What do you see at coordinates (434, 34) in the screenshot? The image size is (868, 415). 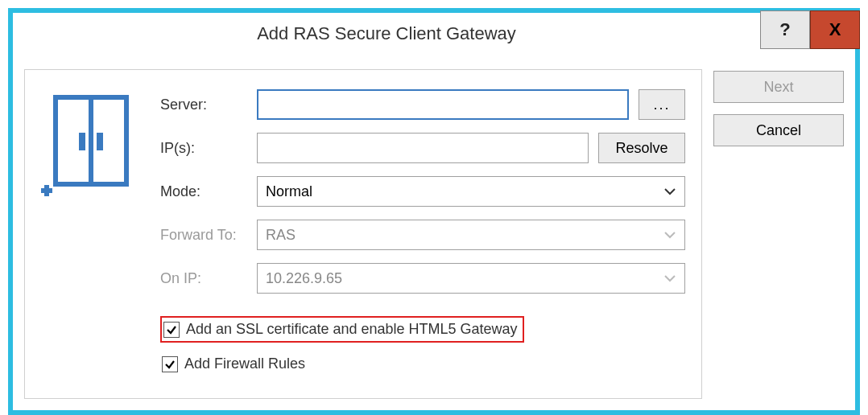 I see `titlebar: Add RAS Secure Client Gateway ? X` at bounding box center [434, 34].